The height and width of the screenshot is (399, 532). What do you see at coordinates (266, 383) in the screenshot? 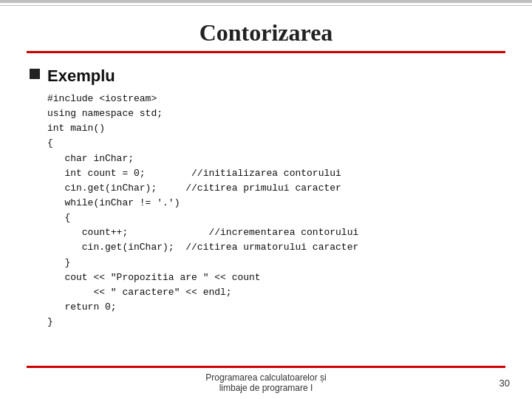
I see `footer-text: Programarea calculatoarelor și limbaje d…` at bounding box center [266, 383].